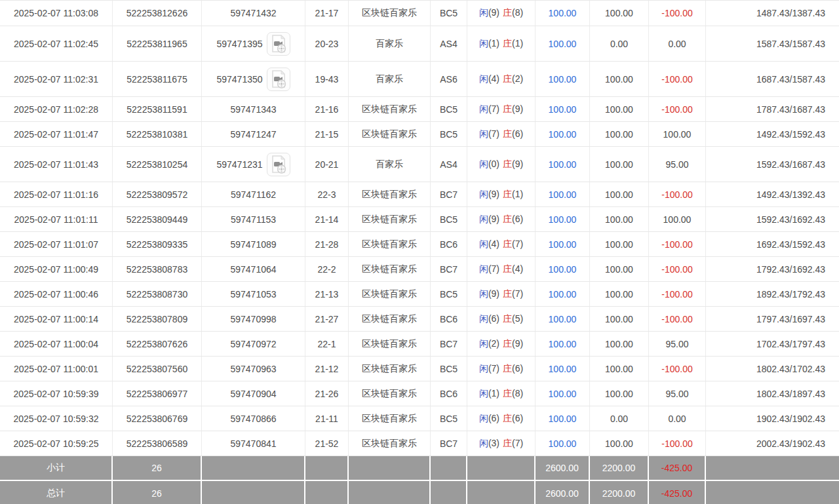 The width and height of the screenshot is (839, 504). What do you see at coordinates (157, 443) in the screenshot?
I see `cell-order-id: 522253806589` at bounding box center [157, 443].